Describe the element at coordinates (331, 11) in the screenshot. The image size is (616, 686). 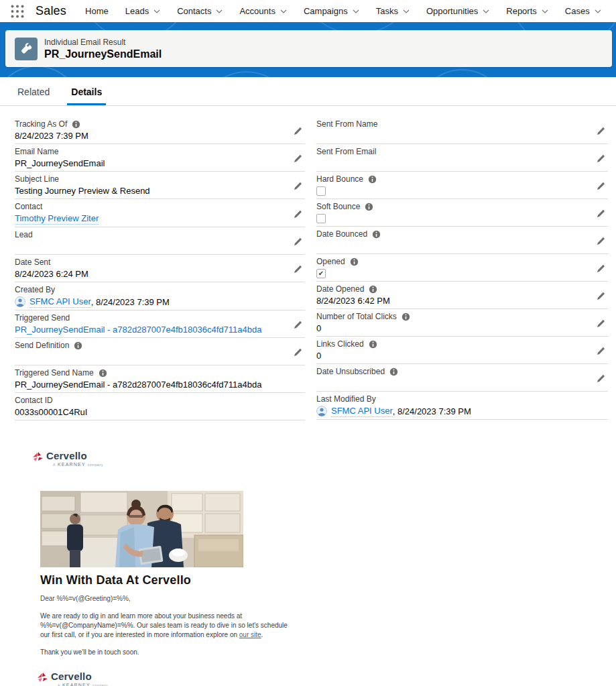
I see `nav-item-campaigns: Campaigns` at that location.